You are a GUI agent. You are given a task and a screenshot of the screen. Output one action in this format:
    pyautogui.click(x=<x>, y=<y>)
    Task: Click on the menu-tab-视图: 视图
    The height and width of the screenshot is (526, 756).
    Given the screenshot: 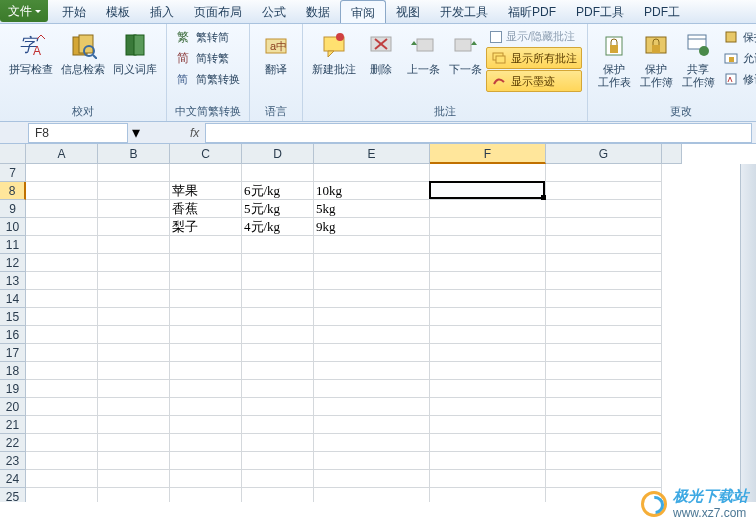 What is the action you would take?
    pyautogui.click(x=408, y=12)
    